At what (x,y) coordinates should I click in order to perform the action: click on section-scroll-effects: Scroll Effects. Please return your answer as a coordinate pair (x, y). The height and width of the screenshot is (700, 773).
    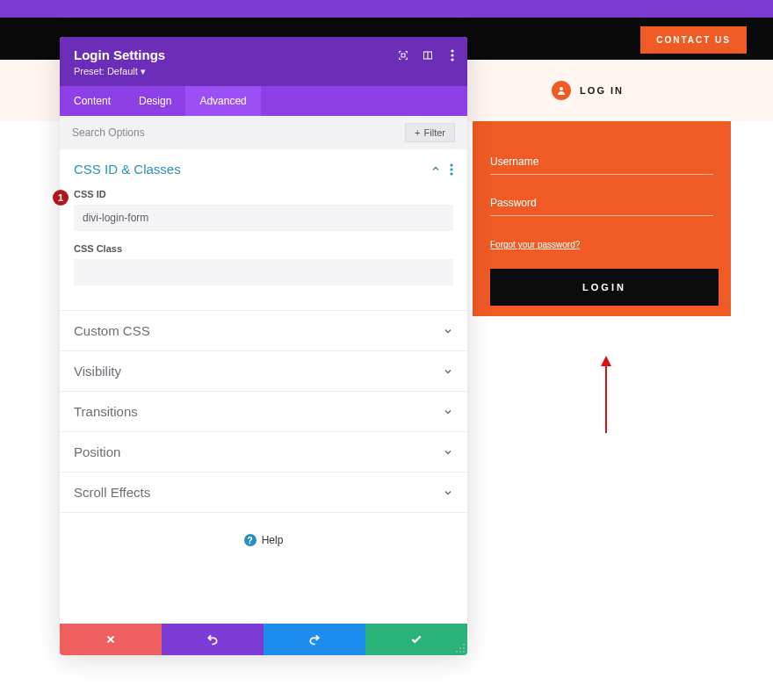
    Looking at the image, I should click on (264, 493).